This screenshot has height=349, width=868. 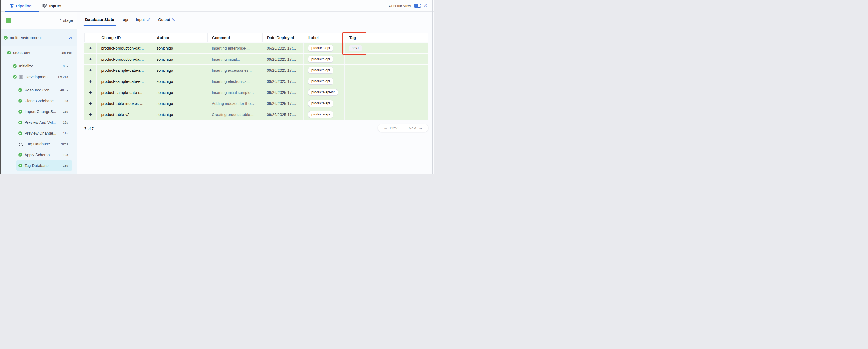 What do you see at coordinates (21, 6) in the screenshot?
I see `tab-pipeline: Pipeline` at bounding box center [21, 6].